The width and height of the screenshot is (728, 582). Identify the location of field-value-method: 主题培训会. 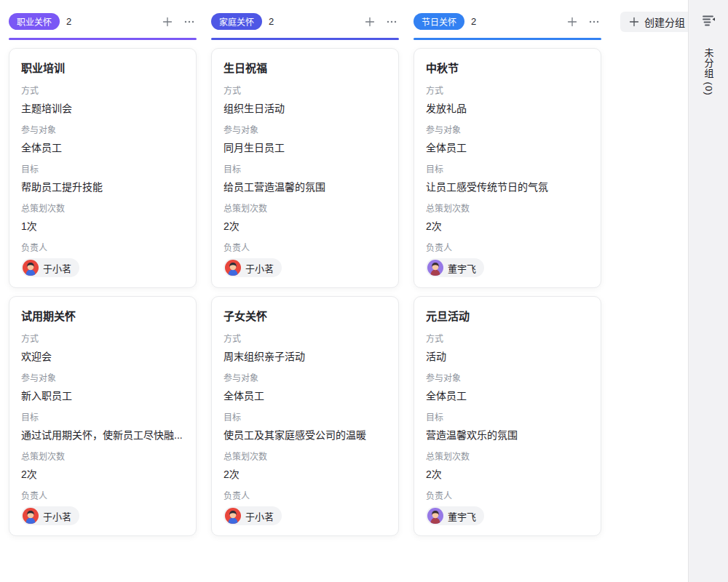
(103, 108).